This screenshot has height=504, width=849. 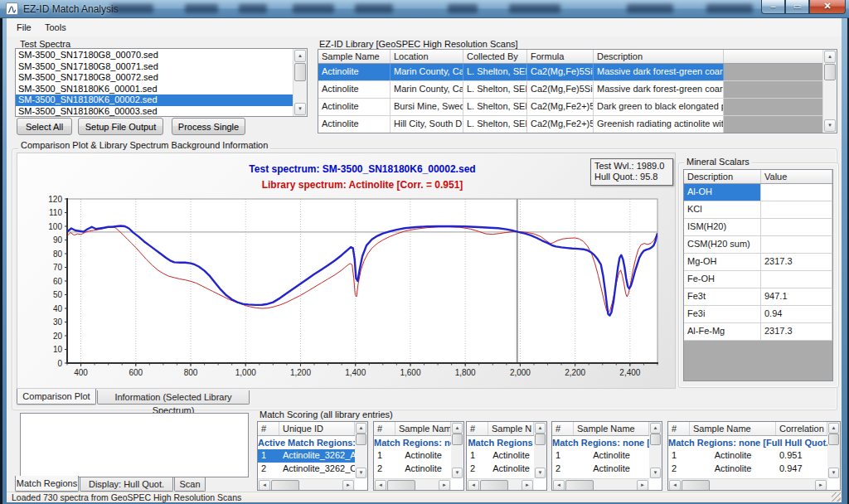 What do you see at coordinates (577, 91) in the screenshot?
I see `library-grid: Sample NameLocationCollected ByFormulaDe…` at bounding box center [577, 91].